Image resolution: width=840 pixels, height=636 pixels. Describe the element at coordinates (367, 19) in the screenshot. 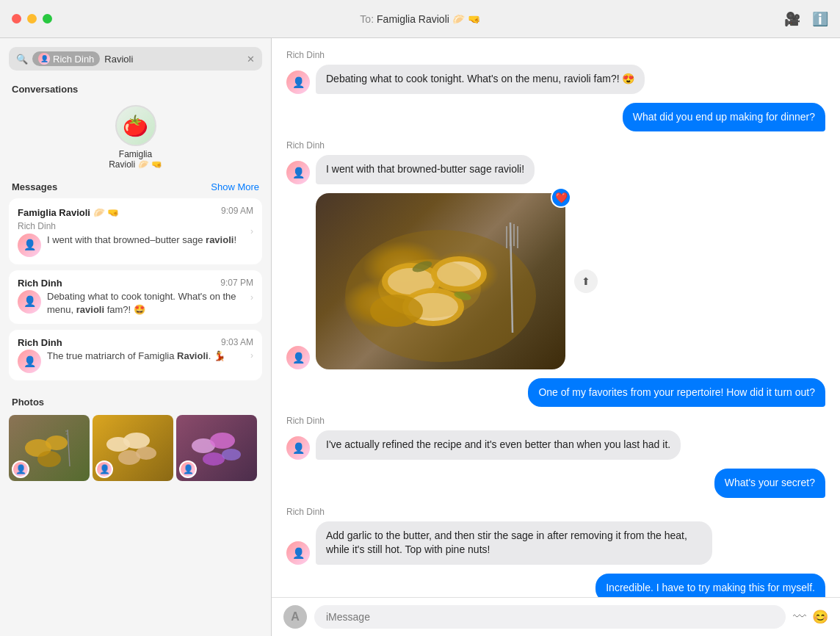

I see `to-keyword: To:` at that location.